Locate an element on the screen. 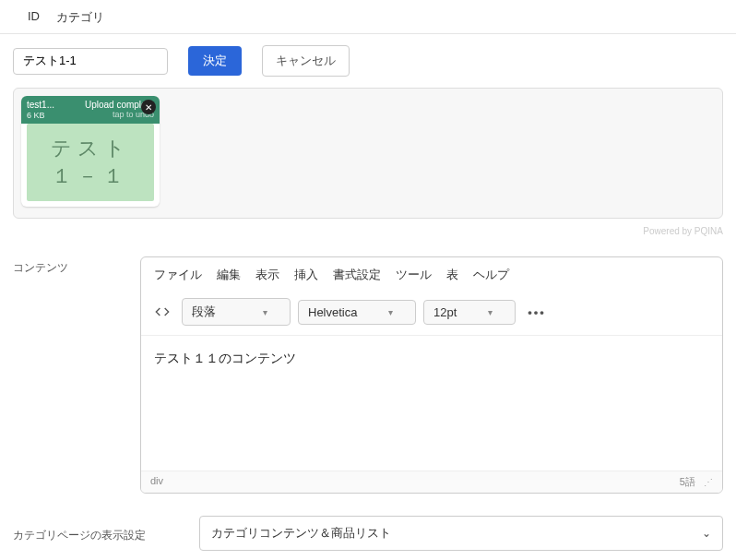 This screenshot has width=736, height=560. upload-thumbnail: テスト １－１ is located at coordinates (90, 162).